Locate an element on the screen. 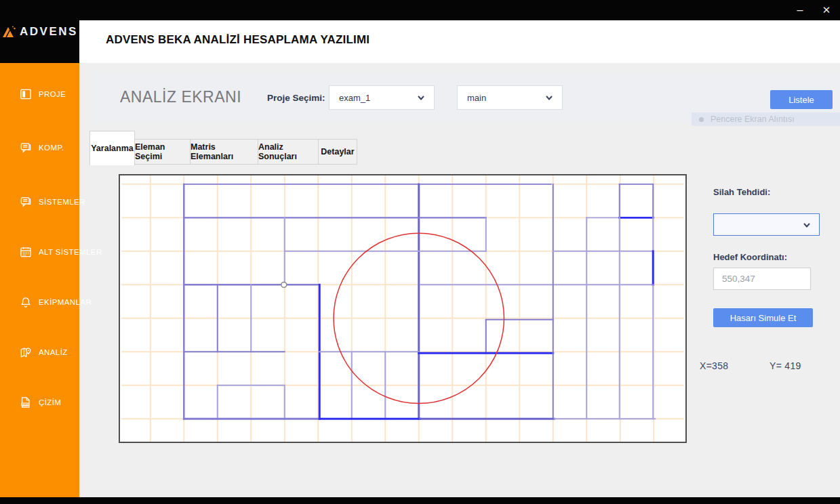 Image resolution: width=840 pixels, height=504 pixels. tab-yaralanma: Yaralanma is located at coordinates (113, 148).